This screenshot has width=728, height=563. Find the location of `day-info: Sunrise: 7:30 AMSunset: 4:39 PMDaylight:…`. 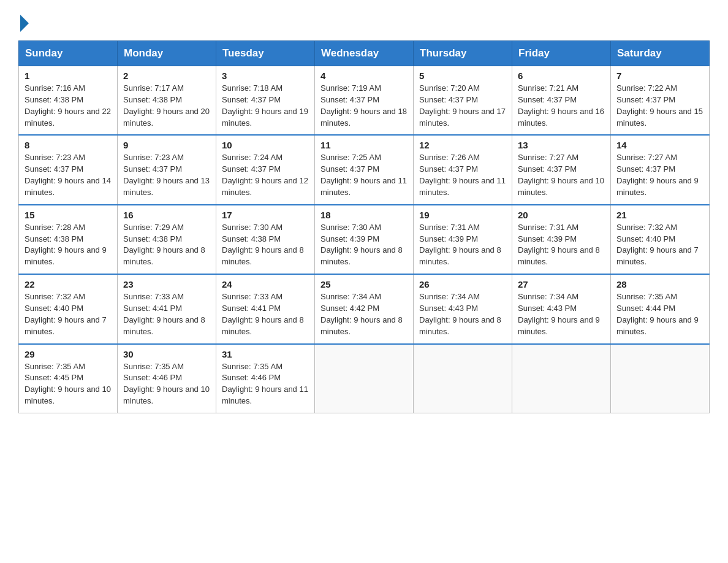

day-info: Sunrise: 7:30 AMSunset: 4:39 PMDaylight:… is located at coordinates (362, 245).